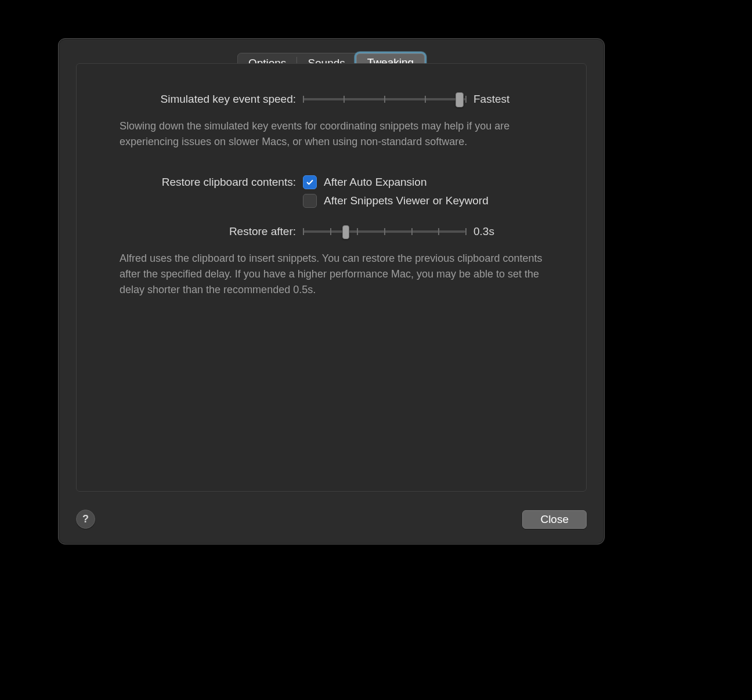  Describe the element at coordinates (331, 232) in the screenshot. I see `restore-after-row: Restore after: 0.3s` at that location.